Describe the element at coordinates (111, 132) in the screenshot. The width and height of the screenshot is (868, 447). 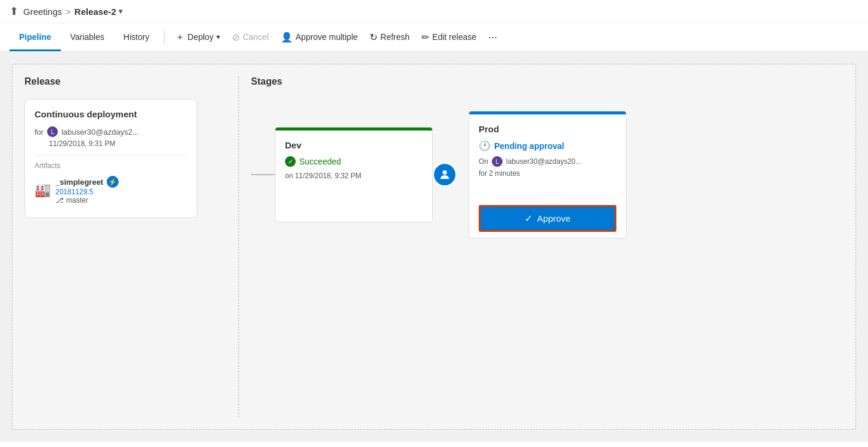
I see `release-card-user: for L labuser30@azdays2...` at that location.